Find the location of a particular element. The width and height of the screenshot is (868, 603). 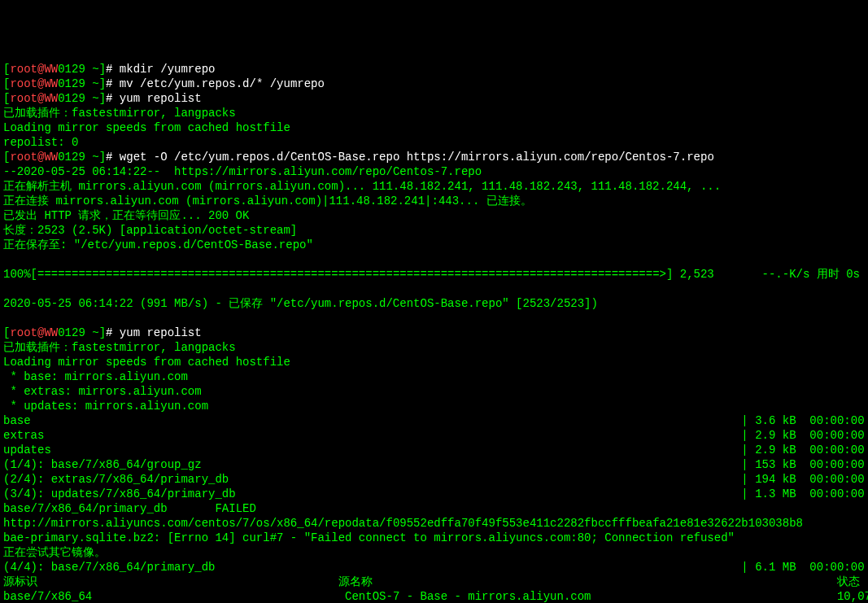

repo-base-size: base | 3.6 kB 00:00:00 is located at coordinates (434, 421).